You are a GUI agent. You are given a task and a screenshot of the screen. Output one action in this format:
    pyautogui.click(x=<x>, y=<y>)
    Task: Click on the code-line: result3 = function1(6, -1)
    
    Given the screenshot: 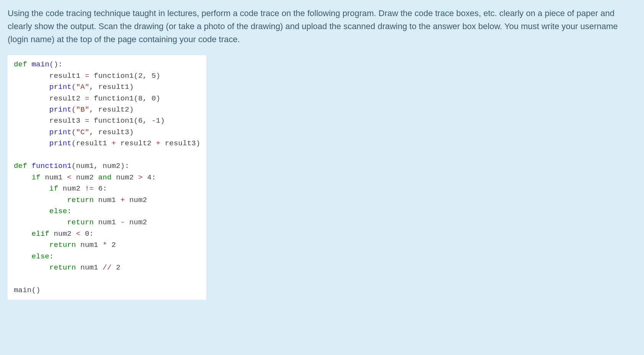 What is the action you would take?
    pyautogui.click(x=107, y=121)
    